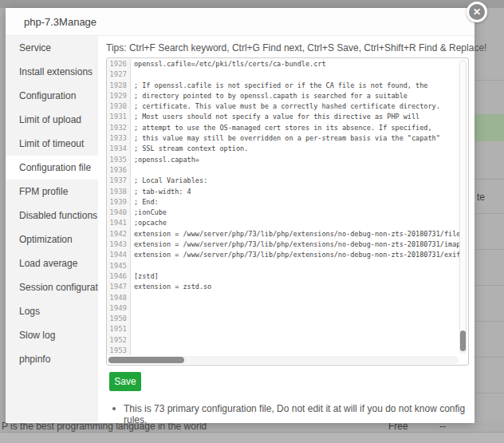 The image size is (504, 443). I want to click on sidebar-item-phpinfo: phpinfo, so click(52, 359).